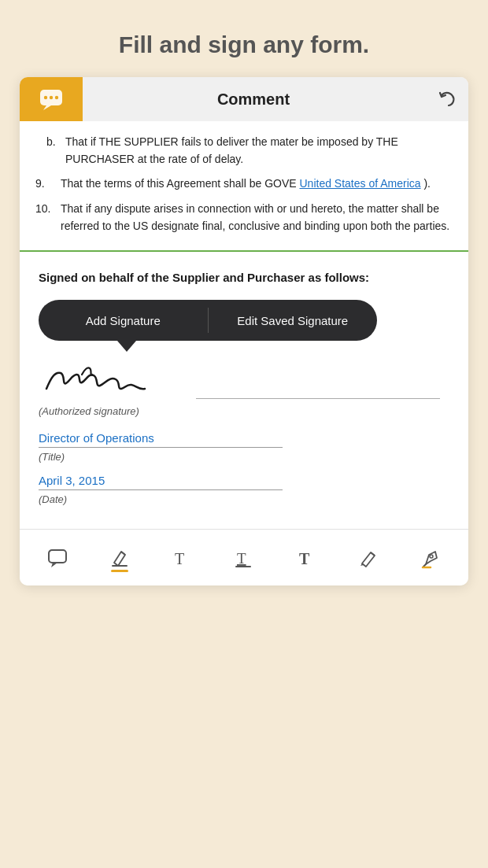 The height and width of the screenshot is (868, 488). I want to click on toolbar-comment, so click(57, 558).